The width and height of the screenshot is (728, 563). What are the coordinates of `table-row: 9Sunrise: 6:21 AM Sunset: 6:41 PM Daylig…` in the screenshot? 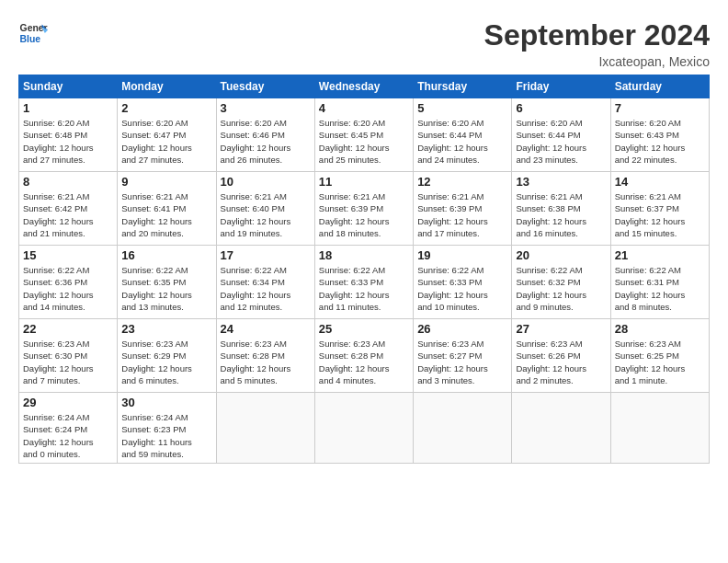 It's located at (167, 209).